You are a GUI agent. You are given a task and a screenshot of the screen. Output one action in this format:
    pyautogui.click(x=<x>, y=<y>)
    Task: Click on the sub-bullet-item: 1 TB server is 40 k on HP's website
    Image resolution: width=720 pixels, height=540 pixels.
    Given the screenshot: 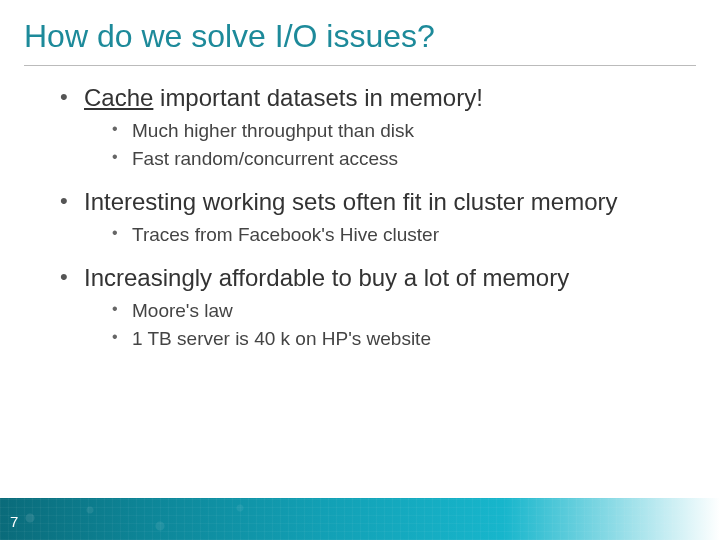 What is the action you would take?
    pyautogui.click(x=396, y=339)
    